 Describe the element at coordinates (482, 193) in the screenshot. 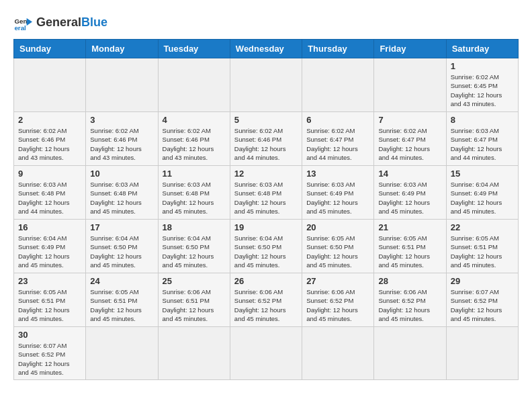

I see `calendar-cell: 15Sunrise: 6:04 AM Sunset: 6:49 PM Dayli…` at that location.